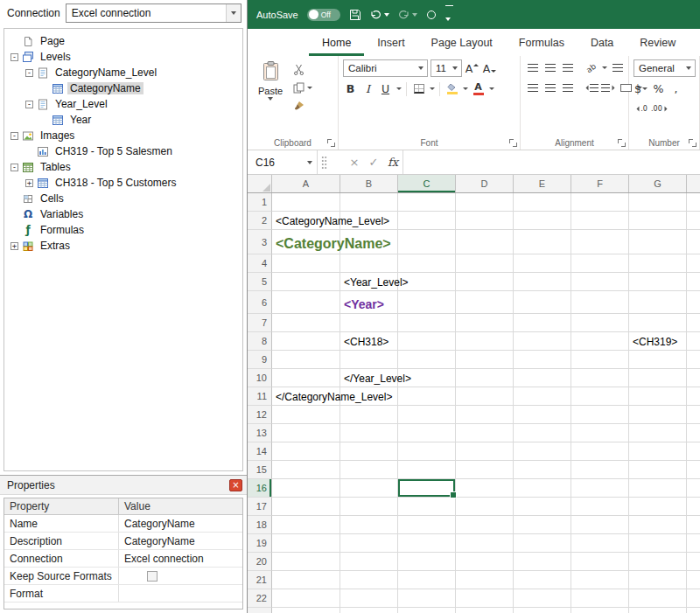 This screenshot has height=613, width=700. What do you see at coordinates (380, 14) in the screenshot?
I see `undo-button` at bounding box center [380, 14].